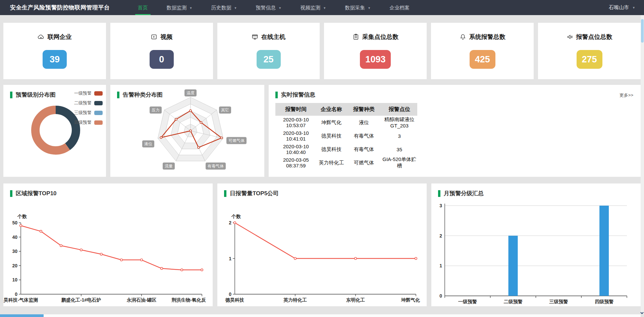 The width and height of the screenshot is (644, 317). What do you see at coordinates (36, 95) in the screenshot?
I see `panel-title: 预警级别分布图` at bounding box center [36, 95].